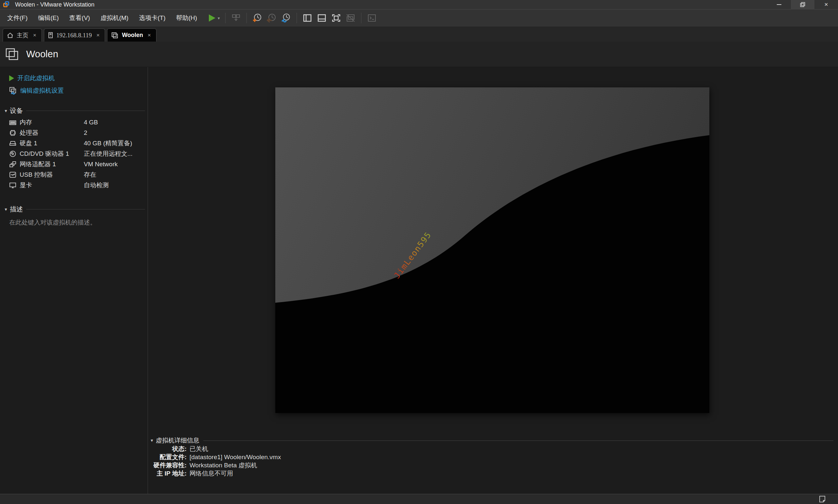 This screenshot has width=838, height=504. What do you see at coordinates (13, 122) in the screenshot?
I see `memory-icon` at bounding box center [13, 122].